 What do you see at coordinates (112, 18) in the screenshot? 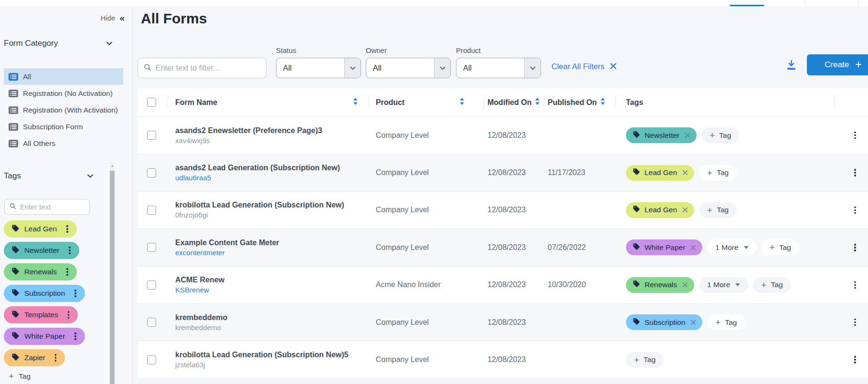
I see `hide-sidebar-button: Hide «` at bounding box center [112, 18].